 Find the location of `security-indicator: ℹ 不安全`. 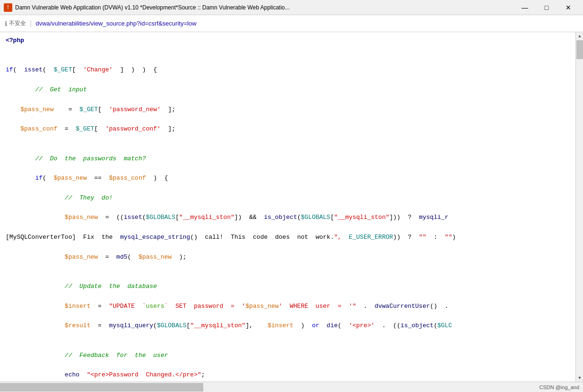

security-indicator: ℹ 不安全 is located at coordinates (15, 24).